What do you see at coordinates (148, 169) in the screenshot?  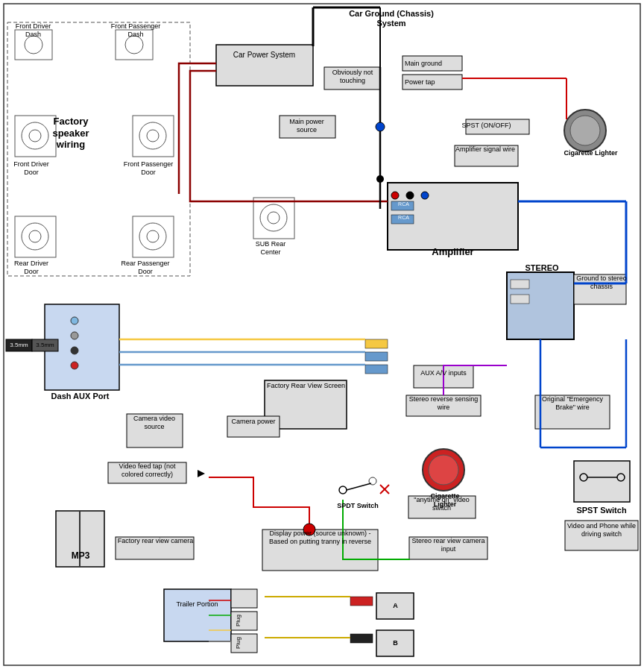 I see `front-passenger-door-label: Front Passenger Door` at bounding box center [148, 169].